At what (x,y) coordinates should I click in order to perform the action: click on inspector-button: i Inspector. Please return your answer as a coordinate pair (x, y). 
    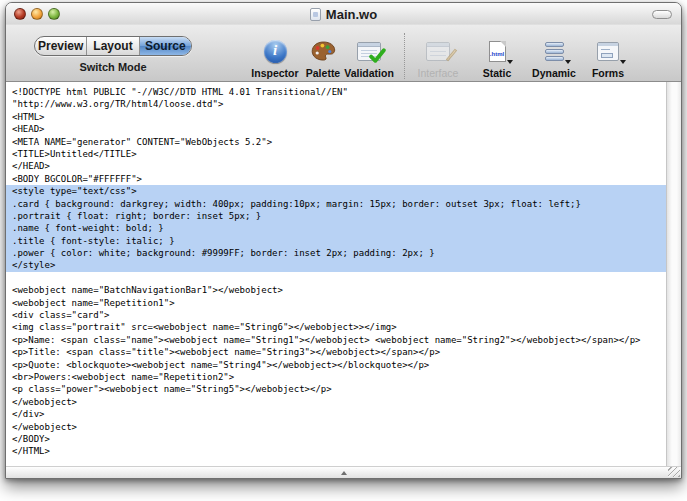
    Looking at the image, I should click on (275, 56).